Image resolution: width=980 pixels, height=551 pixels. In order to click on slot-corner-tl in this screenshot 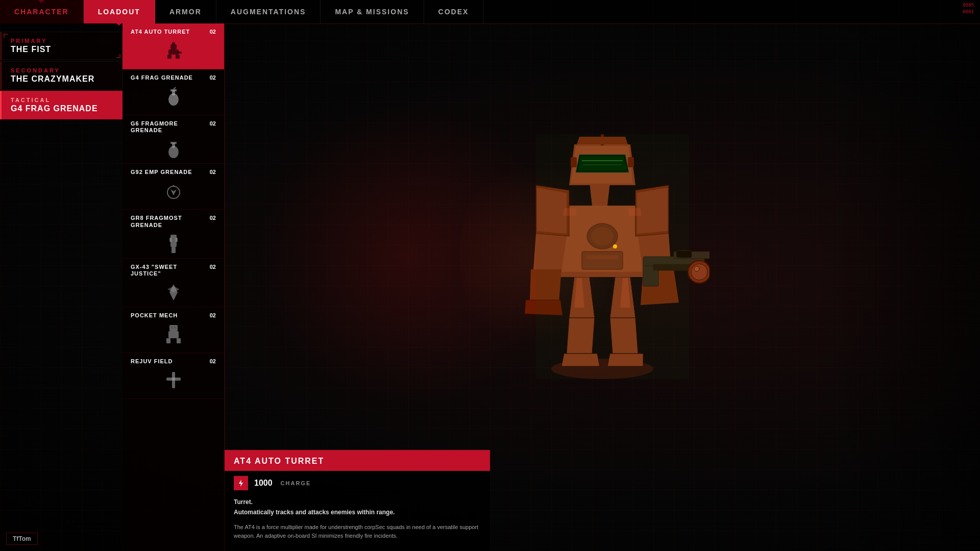, I will do `click(6, 36)`.